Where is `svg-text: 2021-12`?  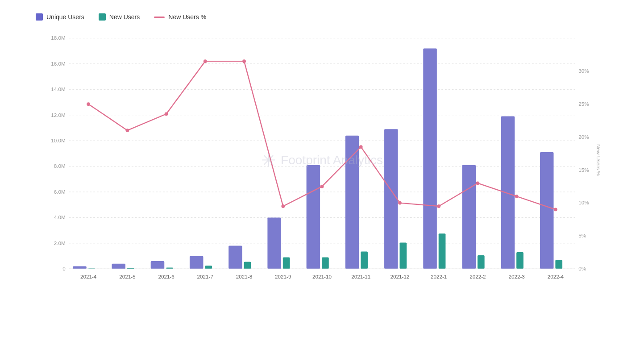 svg-text: 2021-12 is located at coordinates (400, 277).